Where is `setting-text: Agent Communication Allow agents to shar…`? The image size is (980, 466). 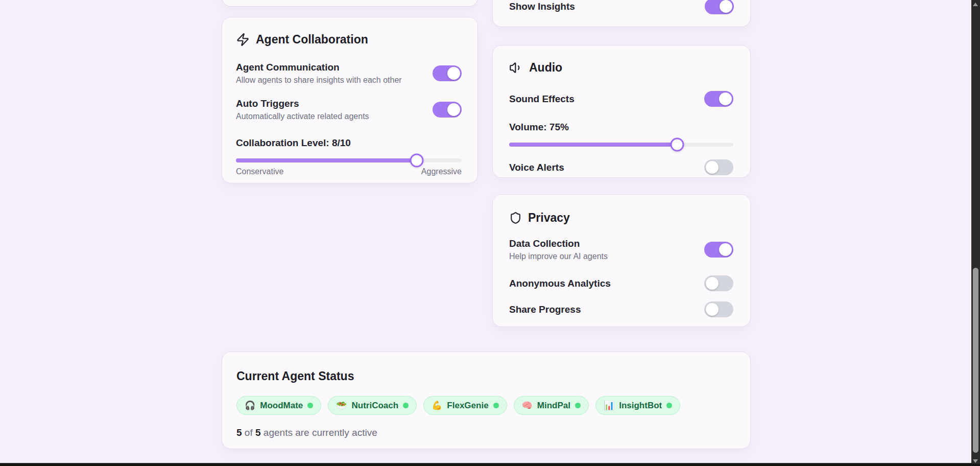
setting-text: Agent Communication Allow agents to shar… is located at coordinates (319, 74).